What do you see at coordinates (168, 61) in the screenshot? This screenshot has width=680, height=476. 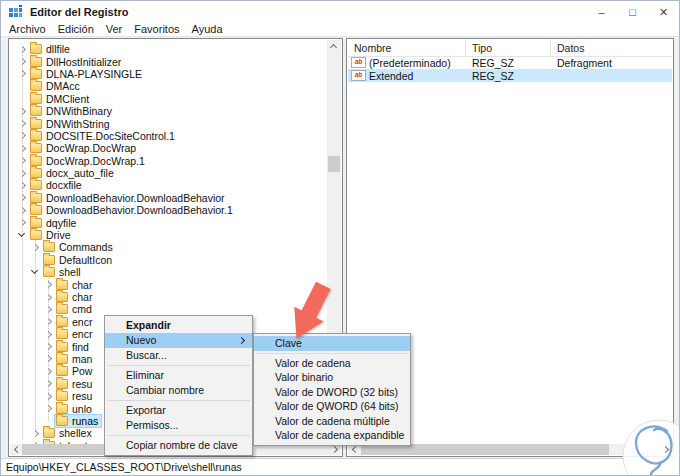 I see `tree-item-dllhostinitializer: DllHostInitializer` at bounding box center [168, 61].